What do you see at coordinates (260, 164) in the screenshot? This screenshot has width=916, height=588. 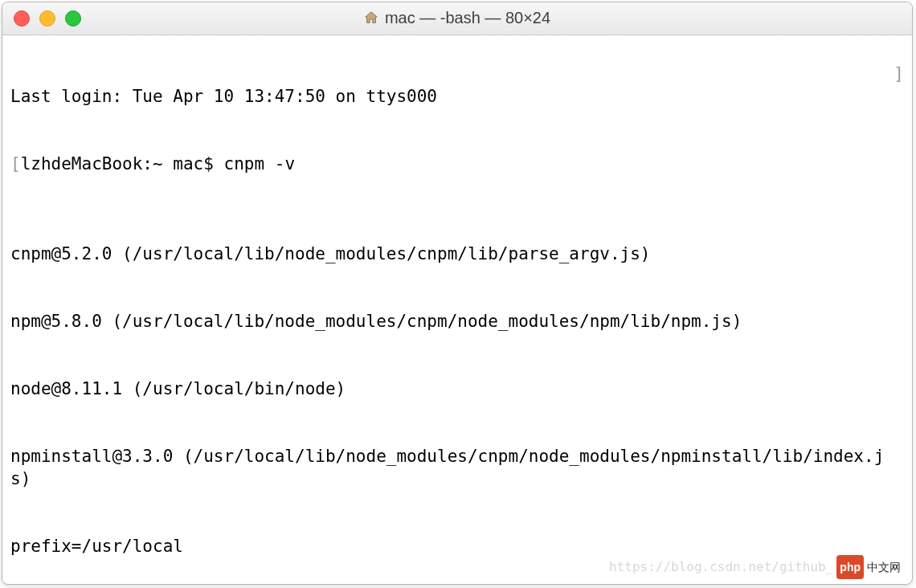 I see `command-1: cnpm -v` at bounding box center [260, 164].